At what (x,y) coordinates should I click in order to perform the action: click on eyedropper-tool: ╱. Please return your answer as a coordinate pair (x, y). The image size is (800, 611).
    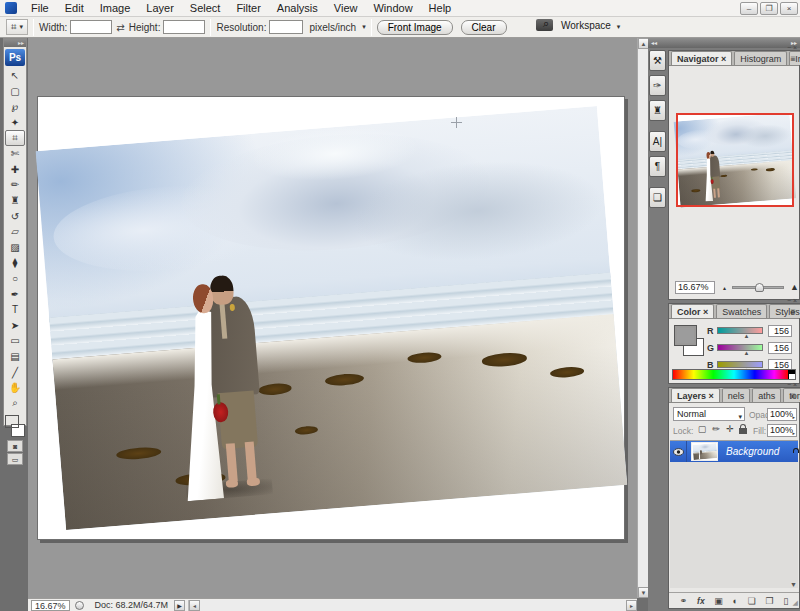
    Looking at the image, I should click on (15, 372).